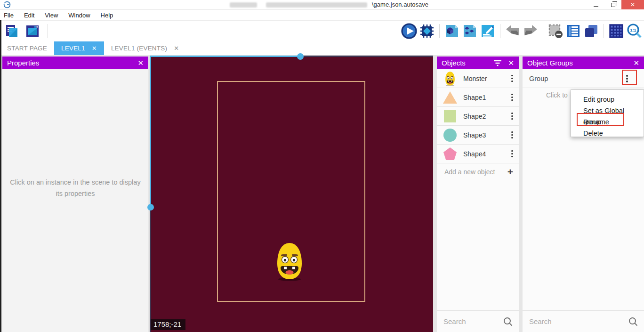 The height and width of the screenshot is (332, 644). Describe the element at coordinates (54, 15) in the screenshot. I see `menu-view: View` at that location.